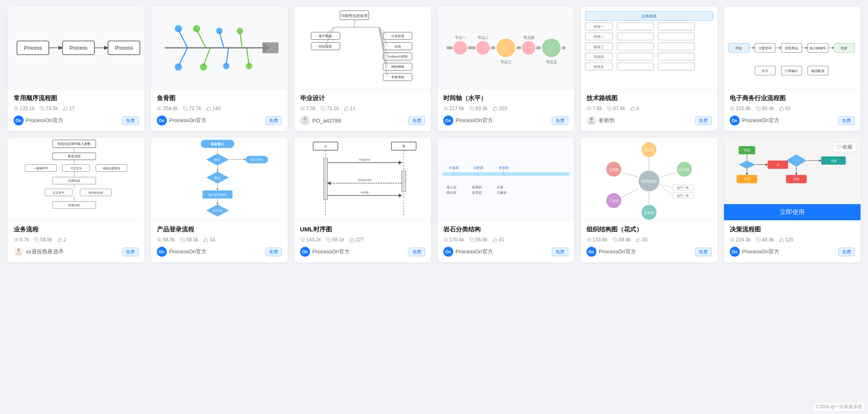 Image resolution: width=868 pixels, height=414 pixels. Describe the element at coordinates (649, 213) in the screenshot. I see `svg-text: 财务部` at that location.